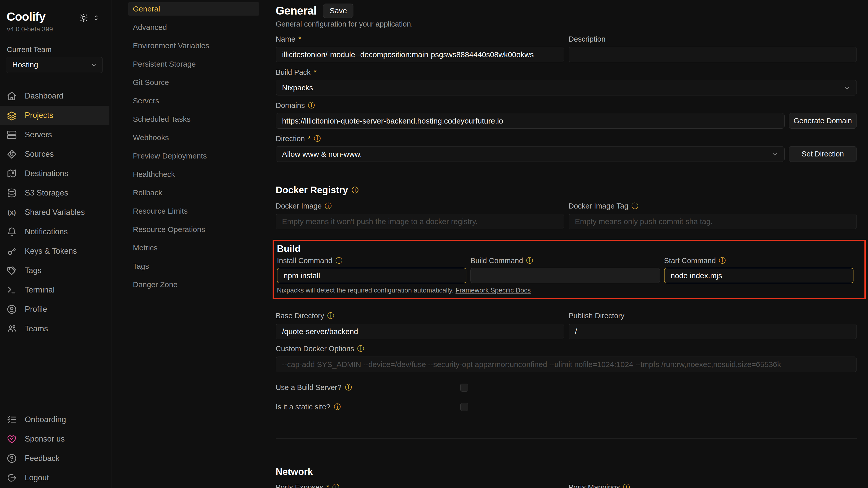 This screenshot has height=488, width=868. Describe the element at coordinates (194, 174) in the screenshot. I see `nav-item-healthcheck: Healthcheck` at that location.